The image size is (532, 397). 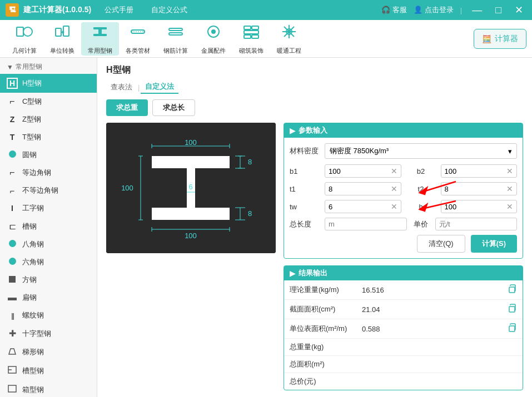 I want to click on input-b1: ✕, so click(x=363, y=171).